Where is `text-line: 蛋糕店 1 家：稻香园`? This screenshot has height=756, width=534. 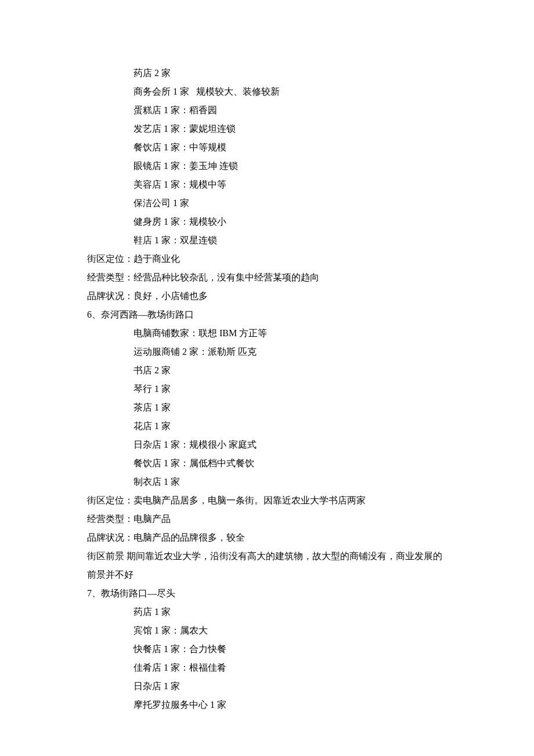 text-line: 蛋糕店 1 家：稻香园 is located at coordinates (267, 110).